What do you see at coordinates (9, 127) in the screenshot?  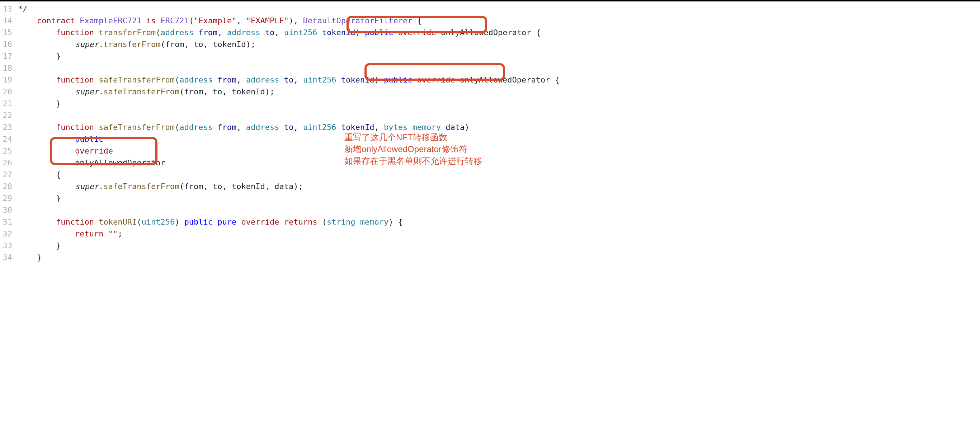 I see `line-number: 23` at bounding box center [9, 127].